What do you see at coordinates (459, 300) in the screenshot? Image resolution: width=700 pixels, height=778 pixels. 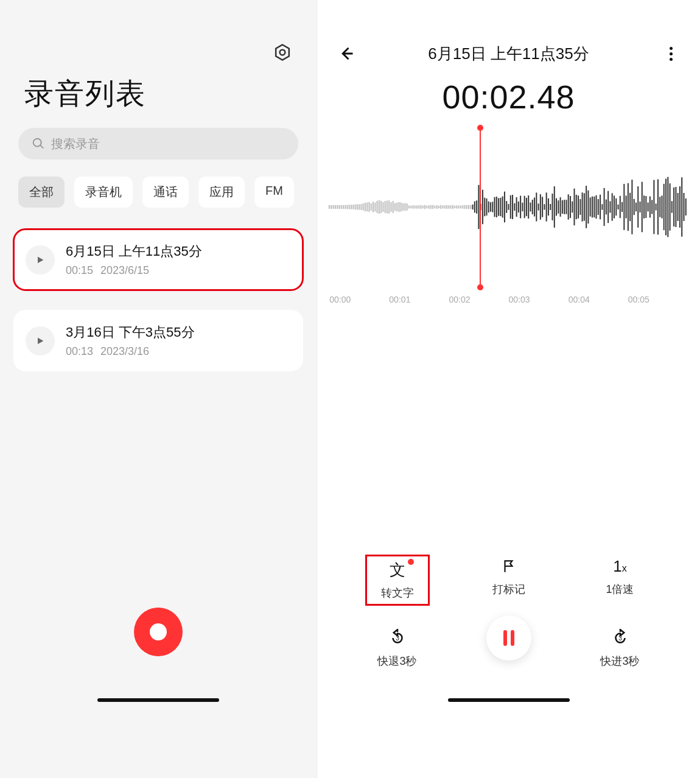 I see `time-tick: 00:02` at bounding box center [459, 300].